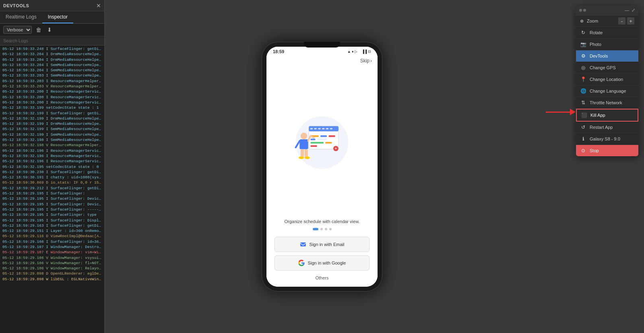 This screenshot has height=333, width=644. I want to click on rotate-icon: ↻, so click(583, 33).